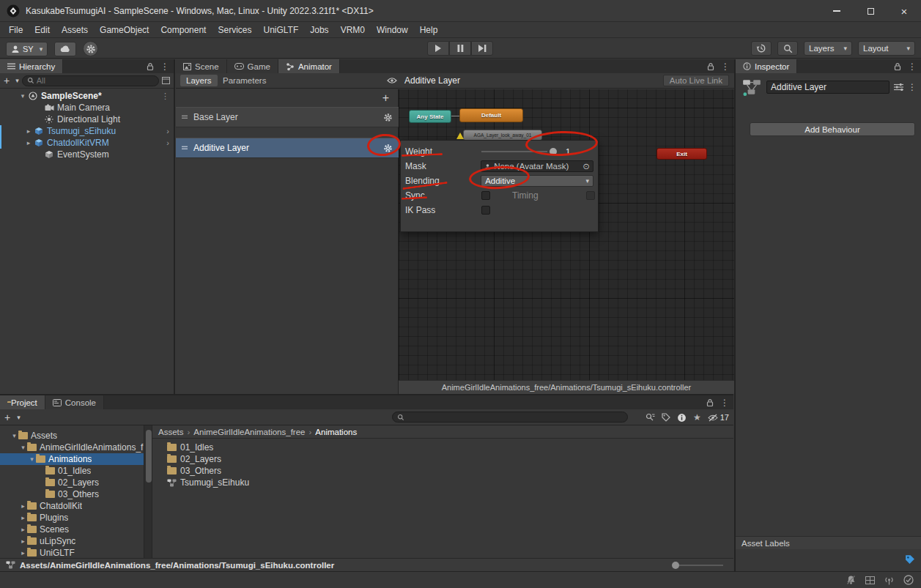  Describe the element at coordinates (503, 135) in the screenshot. I see `selected-state-node: AGA_Layer_look_away_01` at that location.